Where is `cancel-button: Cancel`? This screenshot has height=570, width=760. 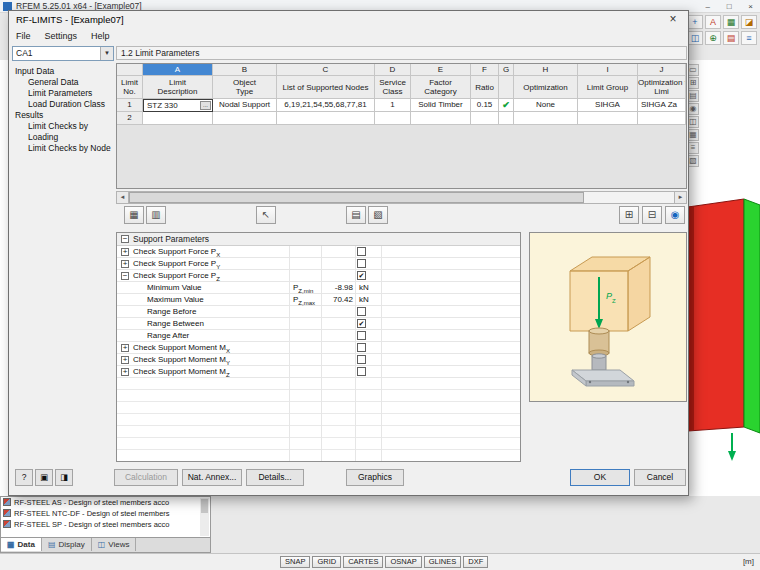
cancel-button: Cancel is located at coordinates (660, 478).